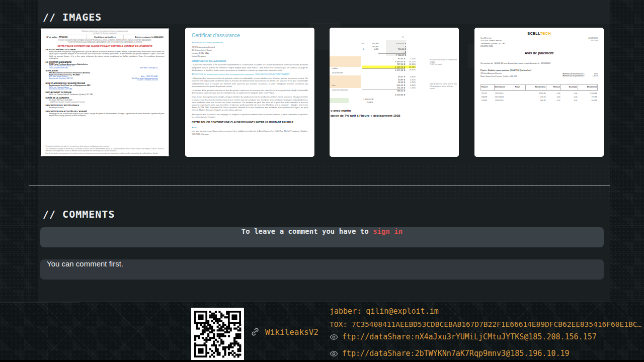 The width and height of the screenshot is (644, 362). I want to click on mirror-link-row: WikileaksV2, so click(284, 332).